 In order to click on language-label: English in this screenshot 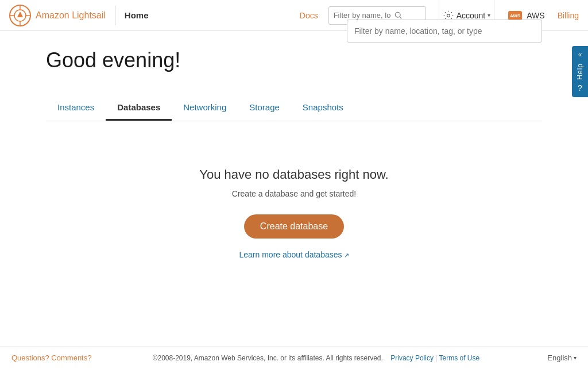, I will do `click(559, 358)`.